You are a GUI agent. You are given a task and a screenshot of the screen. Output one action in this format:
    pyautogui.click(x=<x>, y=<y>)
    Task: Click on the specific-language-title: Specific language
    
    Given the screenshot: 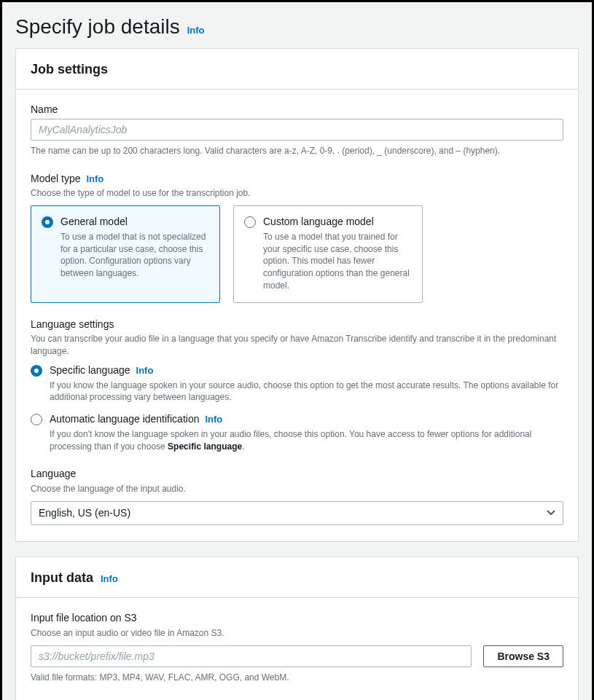 What is the action you would take?
    pyautogui.click(x=90, y=371)
    